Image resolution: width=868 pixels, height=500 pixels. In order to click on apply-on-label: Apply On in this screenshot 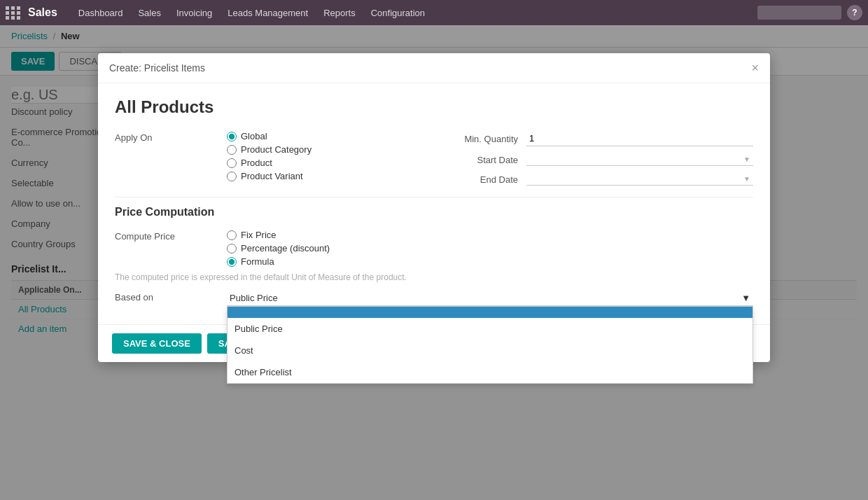, I will do `click(171, 137)`.